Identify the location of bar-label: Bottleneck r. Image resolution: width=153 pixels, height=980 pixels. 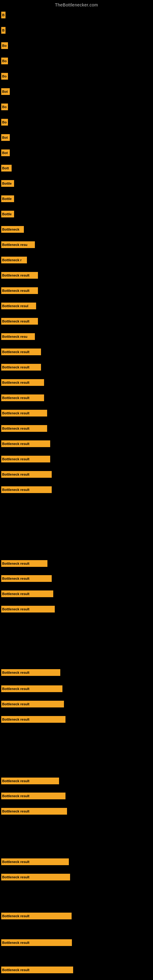
(14, 260).